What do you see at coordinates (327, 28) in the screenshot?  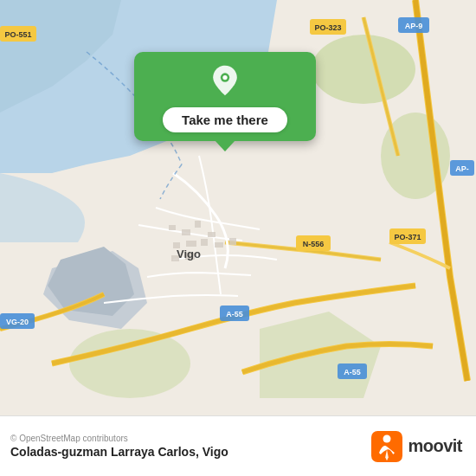 I see `svg-text: PO-323` at bounding box center [327, 28].